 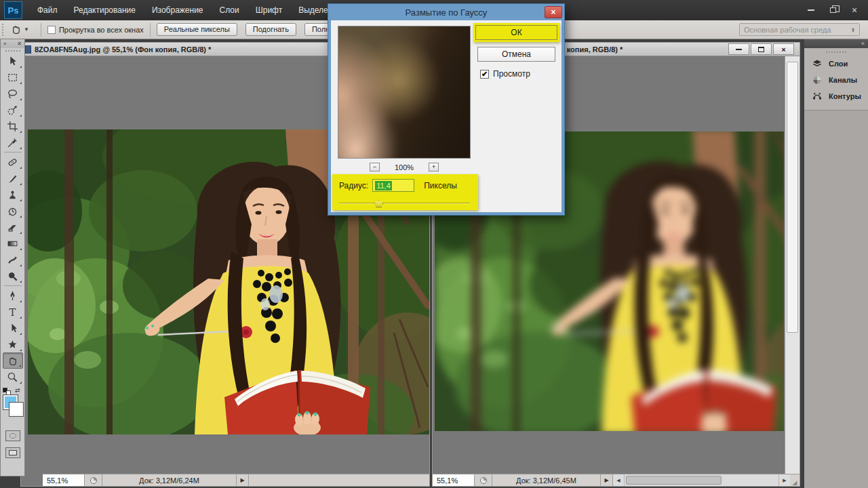 I want to click on gradient-tool, so click(x=13, y=243).